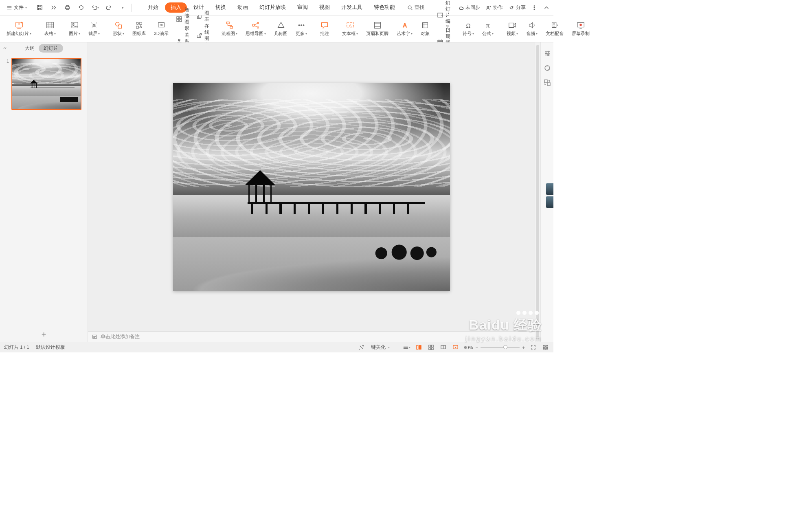  I want to click on online-chart-icon, so click(199, 35).